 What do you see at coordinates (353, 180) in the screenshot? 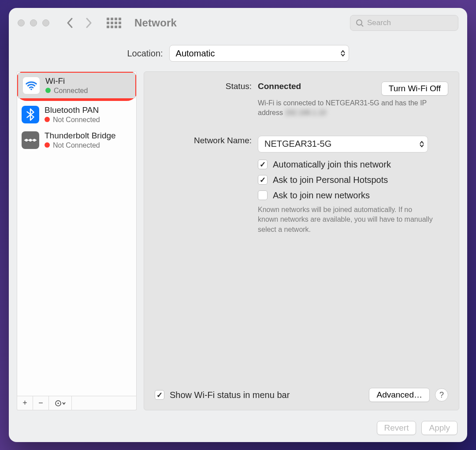
I see `checkbox-group: Automatically join this network Ask to j…` at bounding box center [353, 180].